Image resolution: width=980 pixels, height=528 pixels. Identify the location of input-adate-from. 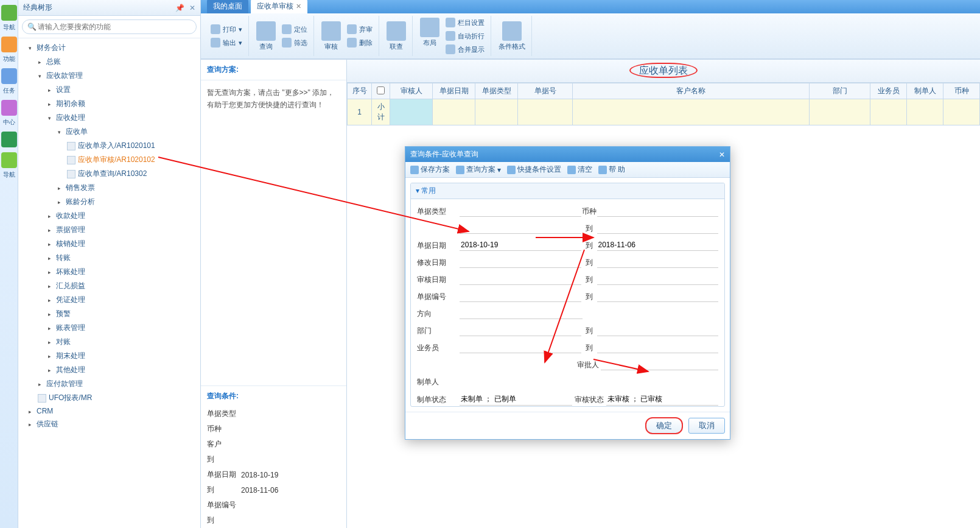
(520, 280).